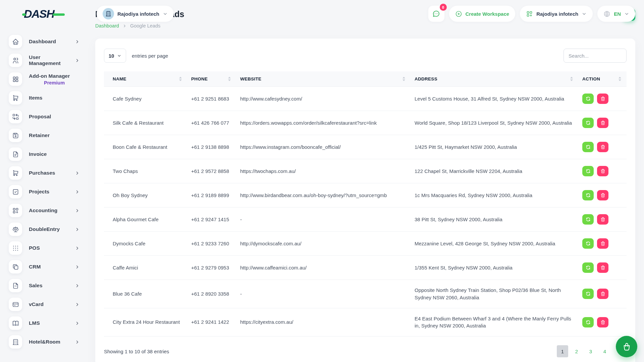 This screenshot has width=644, height=362. Describe the element at coordinates (52, 117) in the screenshot. I see `sidebar-item-proposal: Proposal` at that location.